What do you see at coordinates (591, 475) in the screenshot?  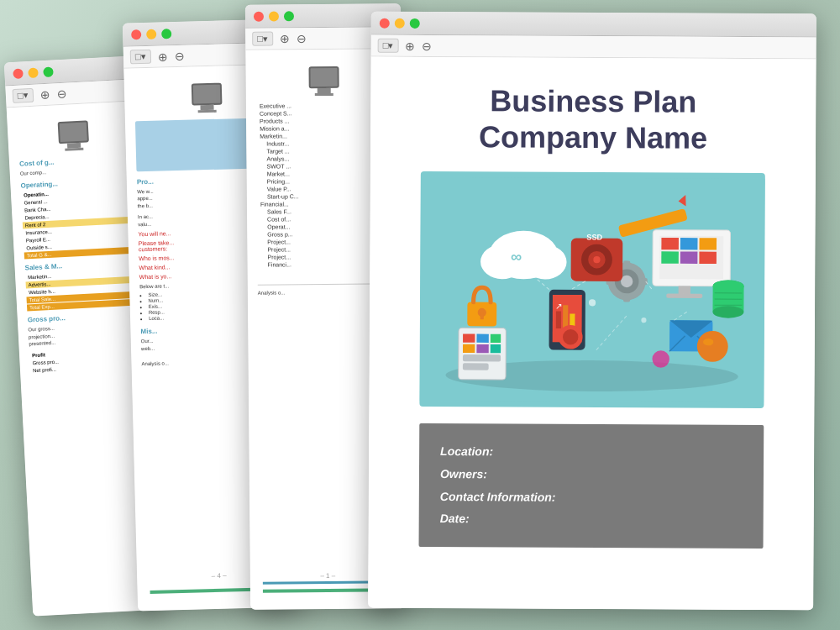 I see `footer-owners: Owners:` at bounding box center [591, 475].